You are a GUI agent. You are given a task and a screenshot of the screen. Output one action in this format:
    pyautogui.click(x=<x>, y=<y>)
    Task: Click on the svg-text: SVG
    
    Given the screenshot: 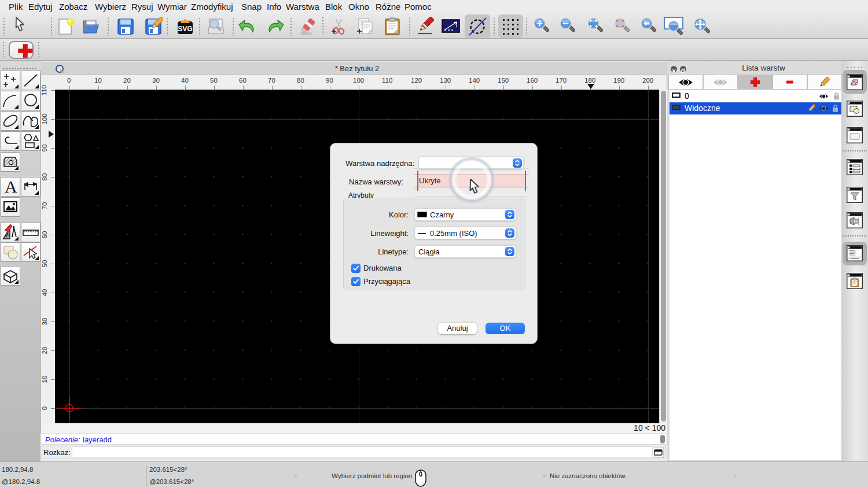 What is the action you would take?
    pyautogui.click(x=185, y=29)
    